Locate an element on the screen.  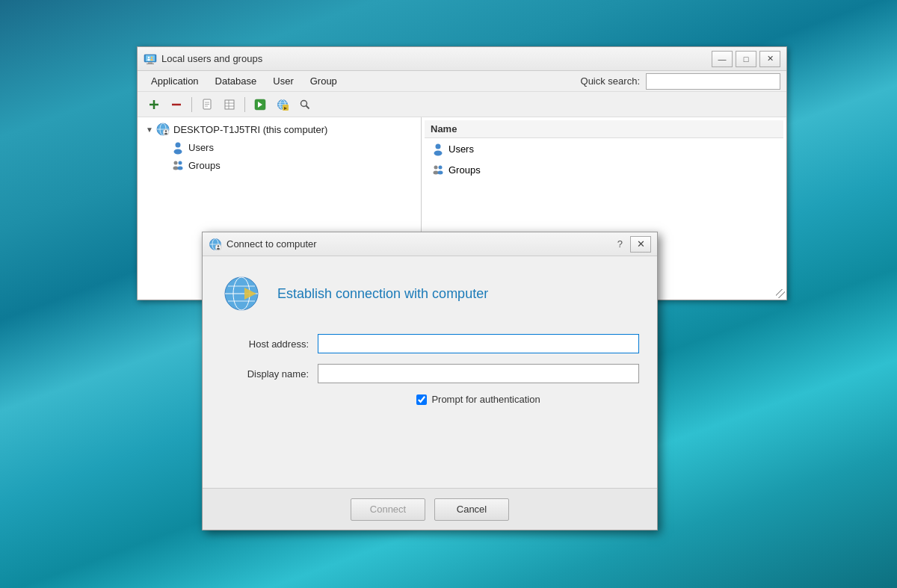
scroll-grip is located at coordinates (780, 294).